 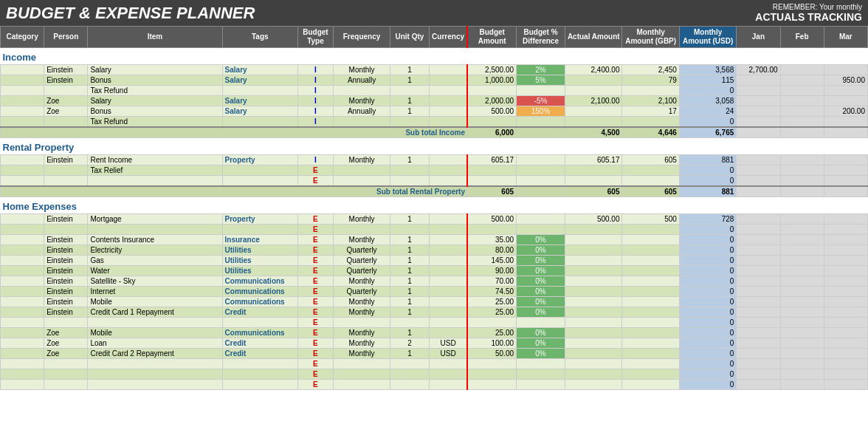 What do you see at coordinates (809, 17) in the screenshot?
I see `actuals-label: ACTUALS TRACKING` at bounding box center [809, 17].